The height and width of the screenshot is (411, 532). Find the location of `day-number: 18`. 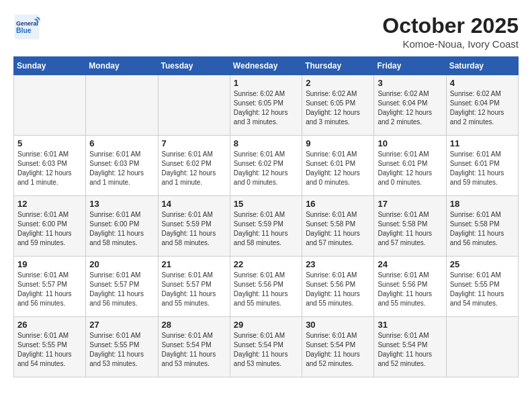

day-number: 18 is located at coordinates (482, 204).